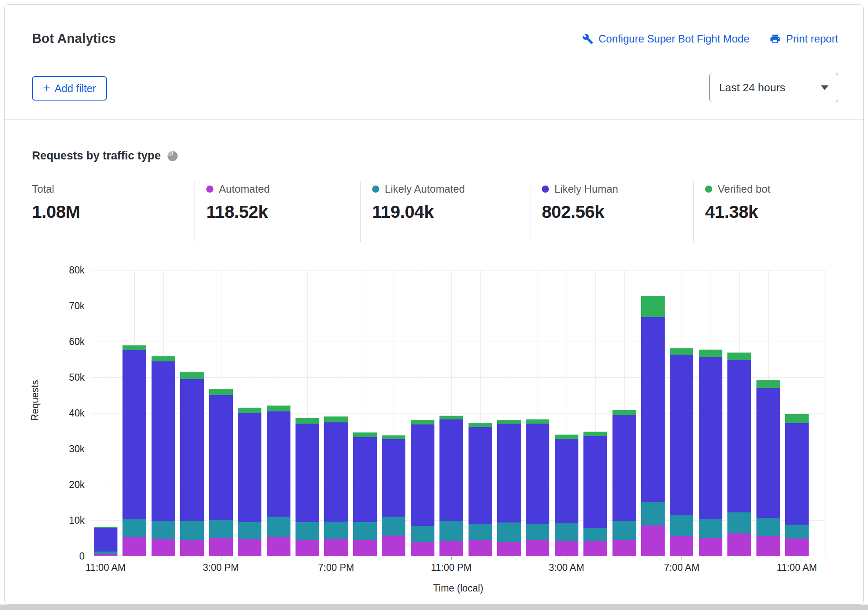 This screenshot has height=610, width=868. Describe the element at coordinates (666, 39) in the screenshot. I see `configure-super-bot-fight-mode-link: Configure Super Bot Fight Mode` at that location.